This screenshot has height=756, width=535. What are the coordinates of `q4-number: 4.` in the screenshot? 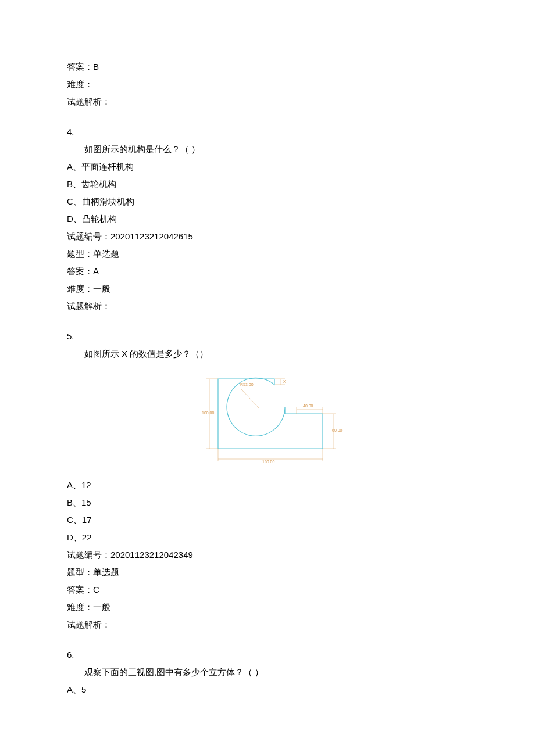 It's located at (268, 132).